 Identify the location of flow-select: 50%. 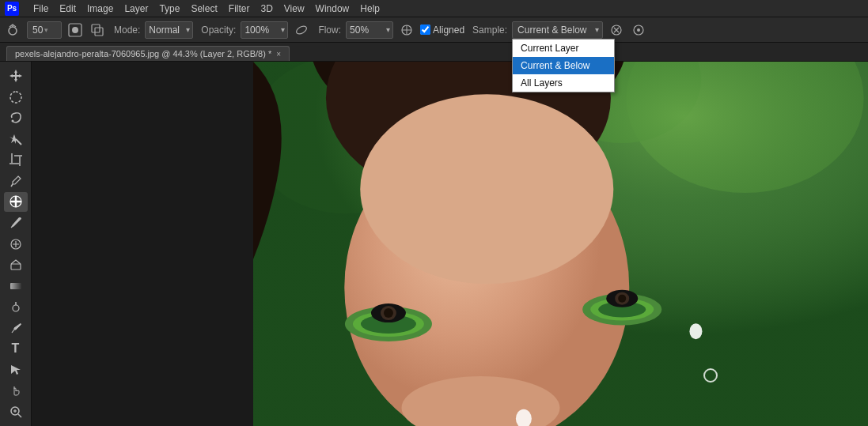
(370, 30).